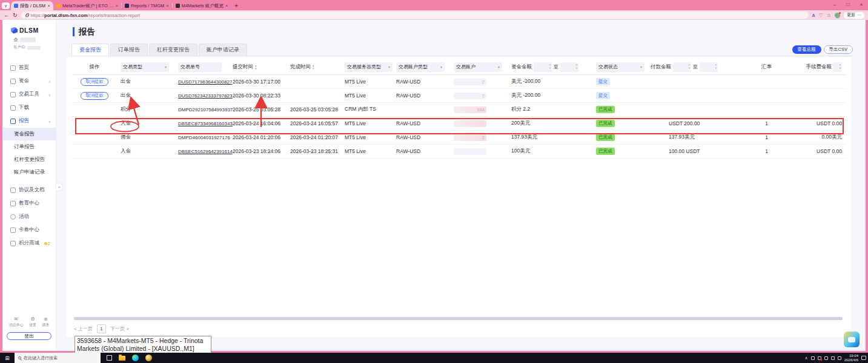 The image size is (868, 363). Describe the element at coordinates (32, 6) in the screenshot. I see `browser-tab-1: 报告 / DLSM ×` at that location.